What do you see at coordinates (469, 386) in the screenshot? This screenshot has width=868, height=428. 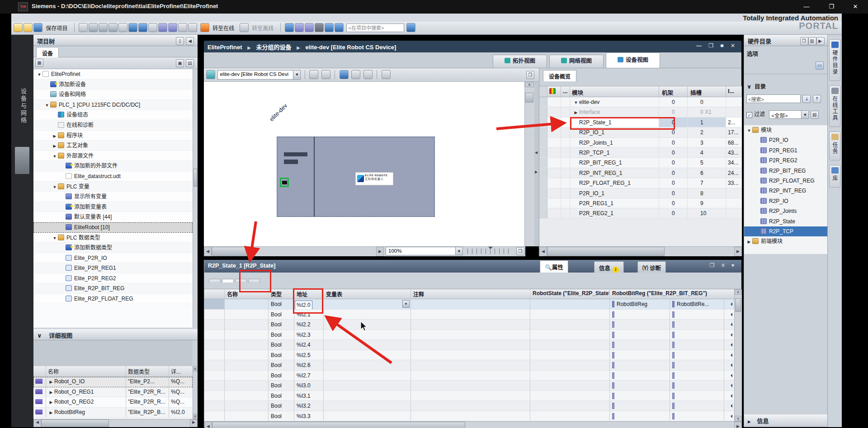 I see `io-row: Bool %I3.0` at bounding box center [469, 386].